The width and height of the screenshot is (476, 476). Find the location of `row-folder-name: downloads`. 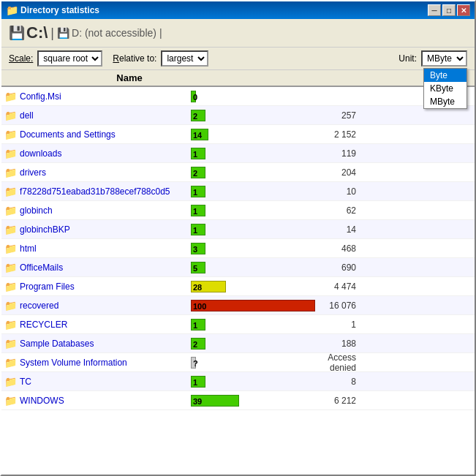

row-folder-name: downloads is located at coordinates (104, 154).